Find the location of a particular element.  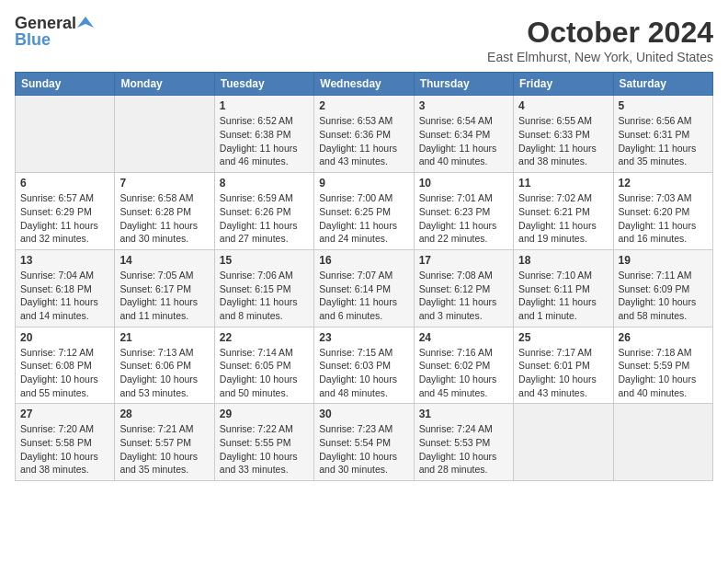

calendar-cell: 8Sunrise: 6:59 AM Sunset: 6:26 PM Daylig… is located at coordinates (264, 212).